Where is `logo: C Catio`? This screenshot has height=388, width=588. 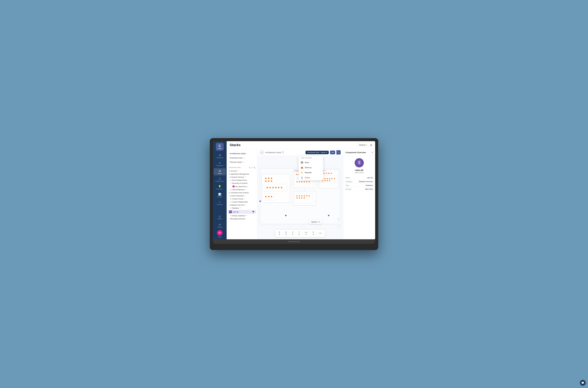 logo: C Catio is located at coordinates (220, 147).